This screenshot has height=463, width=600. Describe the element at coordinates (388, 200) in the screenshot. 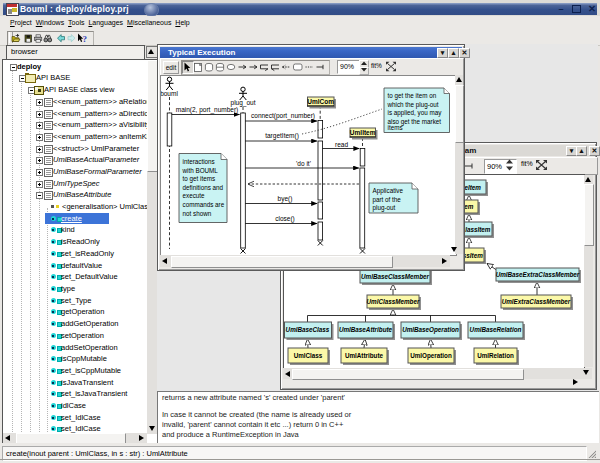

I see `svg-text: part of the` at that location.